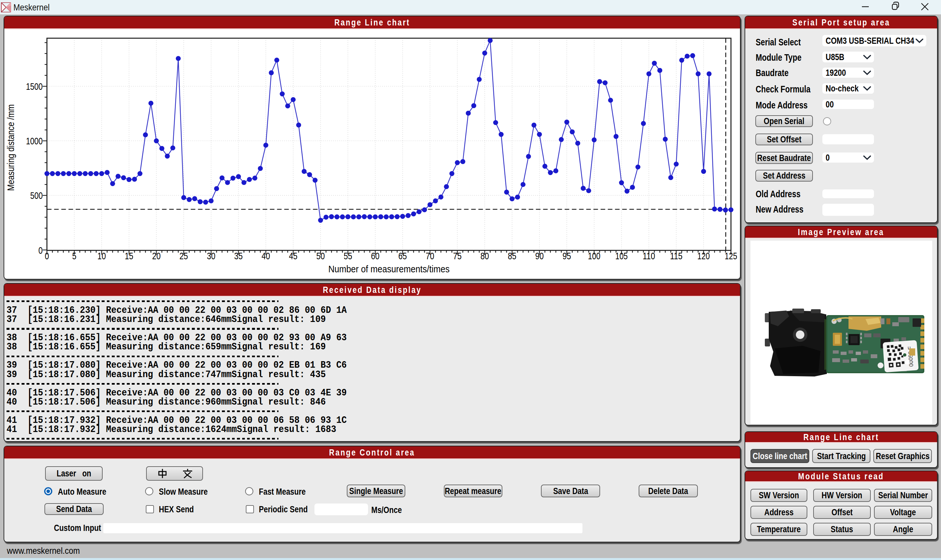 The height and width of the screenshot is (560, 941). What do you see at coordinates (539, 256) in the screenshot?
I see `svg-text: 90` at bounding box center [539, 256].